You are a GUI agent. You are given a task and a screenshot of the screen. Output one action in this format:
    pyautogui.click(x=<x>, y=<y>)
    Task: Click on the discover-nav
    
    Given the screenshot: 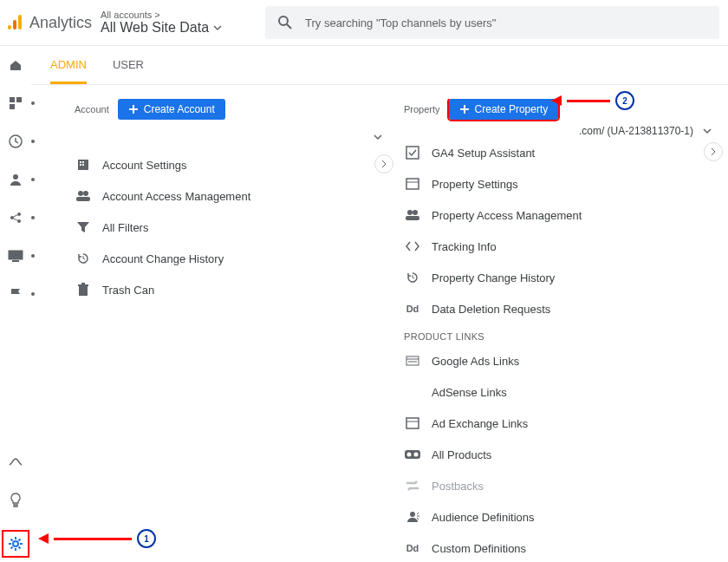 What is the action you would take?
    pyautogui.click(x=16, y=500)
    